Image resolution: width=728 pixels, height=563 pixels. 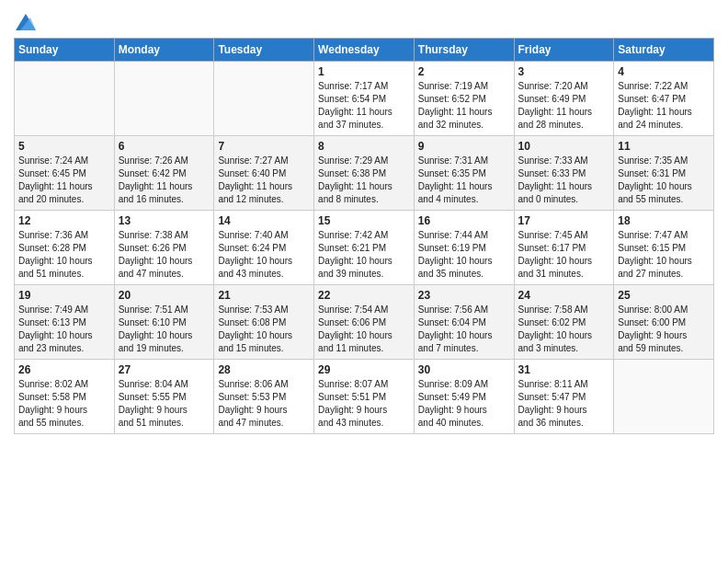 I want to click on day-cell: 26Sunrise: 8:02 AM Sunset: 5:58 PM Dayli…, so click(x=64, y=397).